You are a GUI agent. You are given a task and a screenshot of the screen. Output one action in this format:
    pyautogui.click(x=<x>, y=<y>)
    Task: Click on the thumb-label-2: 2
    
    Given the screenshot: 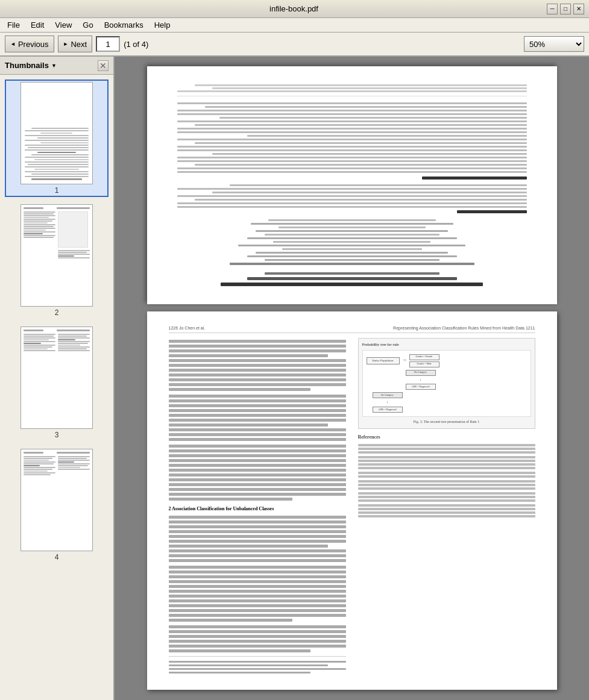 What is the action you would take?
    pyautogui.click(x=57, y=313)
    